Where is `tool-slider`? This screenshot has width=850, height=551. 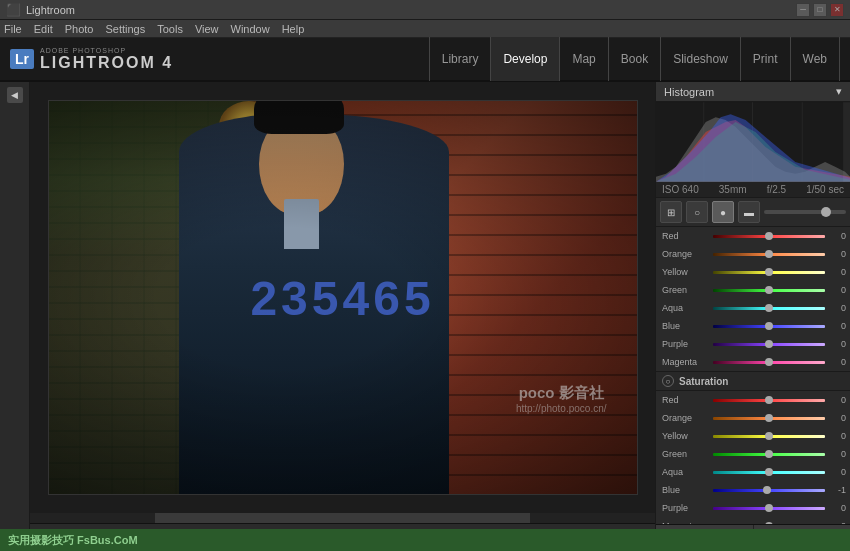 tool-slider is located at coordinates (805, 212).